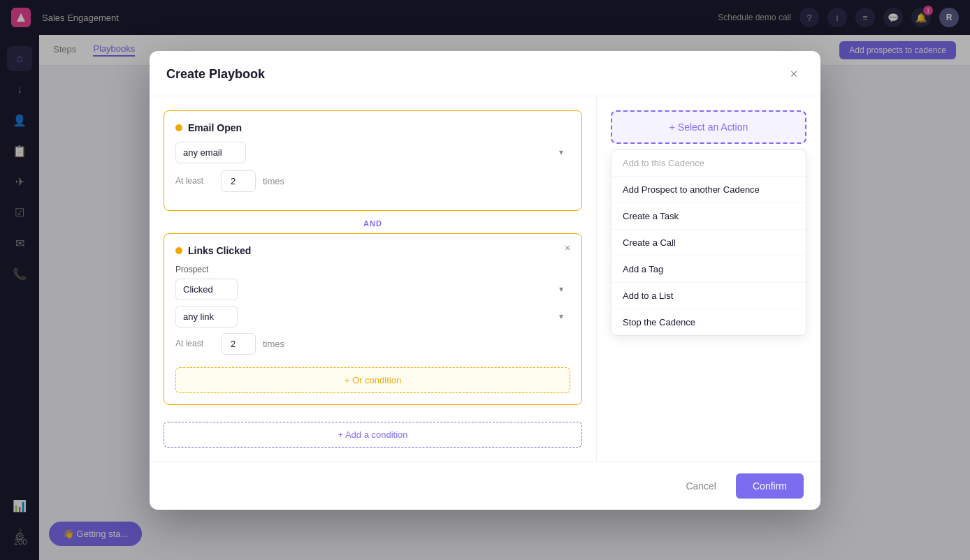 The width and height of the screenshot is (970, 560). Describe the element at coordinates (373, 380) in the screenshot. I see `or-condition-button: + Or condition` at that location.